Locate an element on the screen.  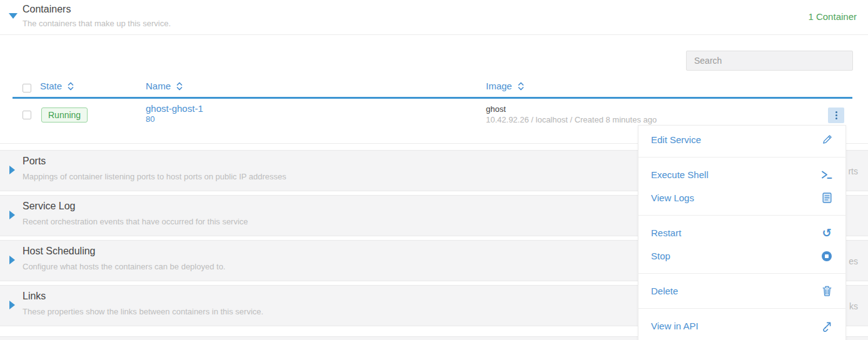
section-subtitle: Recent orchestration events that have oc… is located at coordinates (135, 221).